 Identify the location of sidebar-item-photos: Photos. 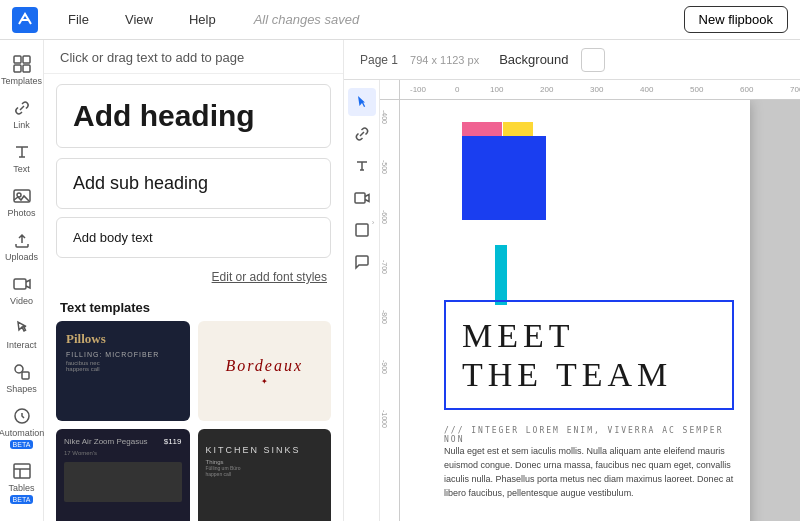
(22, 202).